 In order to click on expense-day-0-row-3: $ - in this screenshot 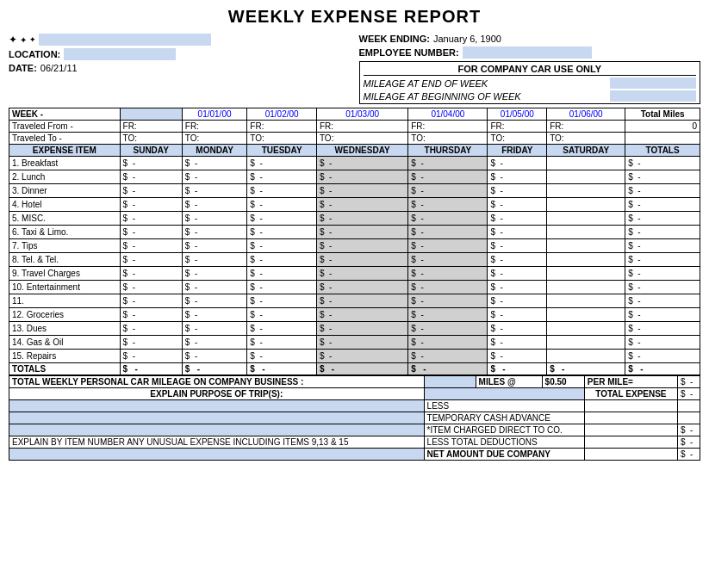, I will do `click(151, 205)`.